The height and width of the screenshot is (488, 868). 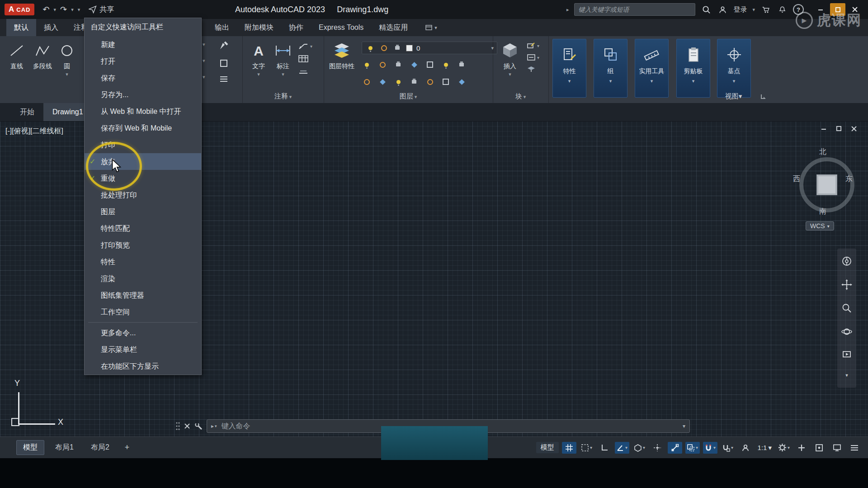 What do you see at coordinates (143, 128) in the screenshot?
I see `menu-item-save-to-web: 保存到 Web 和 Mobile` at bounding box center [143, 128].